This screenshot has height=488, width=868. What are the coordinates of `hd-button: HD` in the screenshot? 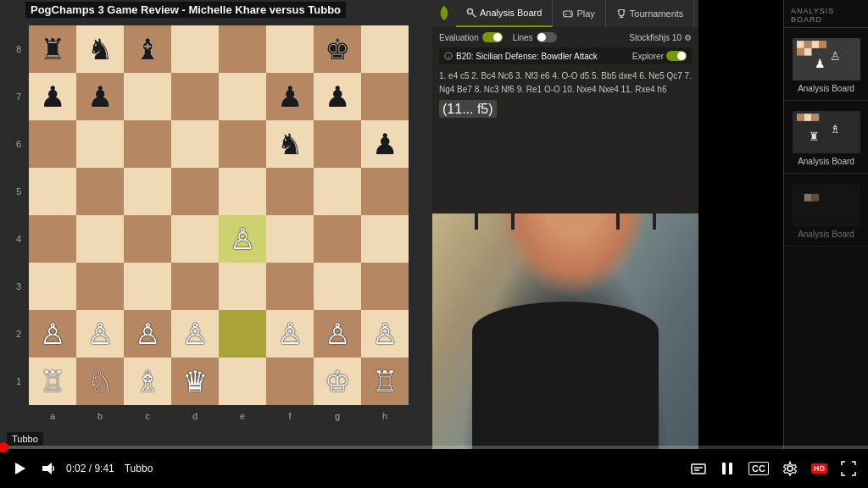 It's located at (819, 469).